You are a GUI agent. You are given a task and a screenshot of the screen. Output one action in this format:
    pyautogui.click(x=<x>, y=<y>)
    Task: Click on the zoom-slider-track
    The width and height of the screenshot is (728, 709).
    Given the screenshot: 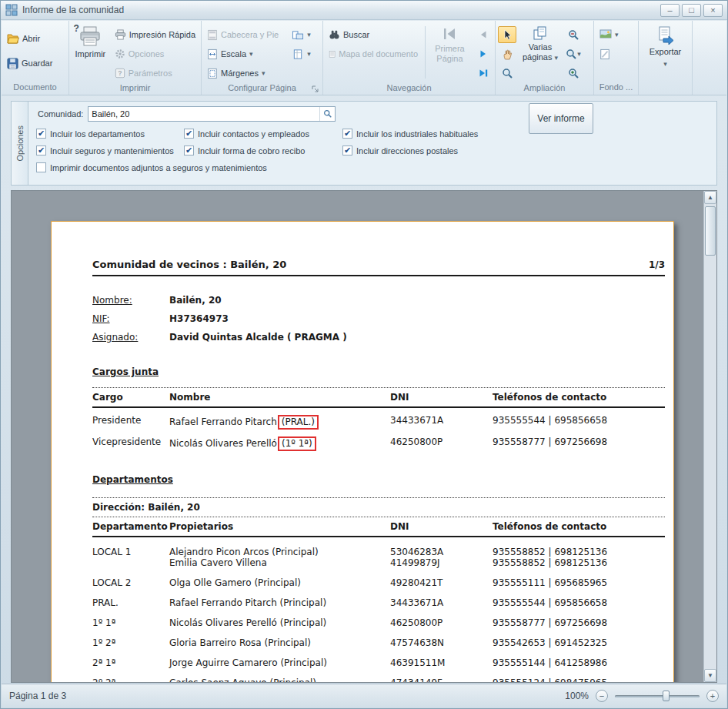 What is the action you would take?
    pyautogui.click(x=657, y=696)
    